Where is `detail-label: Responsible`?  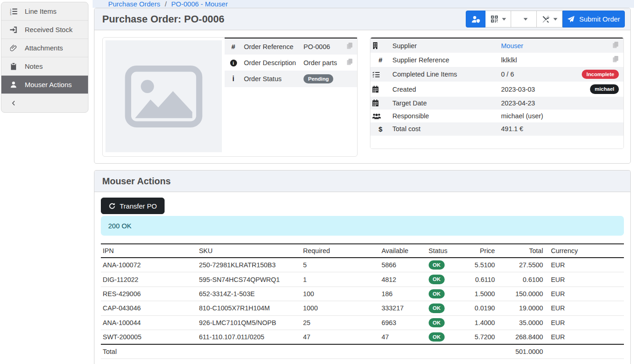
detail-label: Responsible is located at coordinates (445, 116).